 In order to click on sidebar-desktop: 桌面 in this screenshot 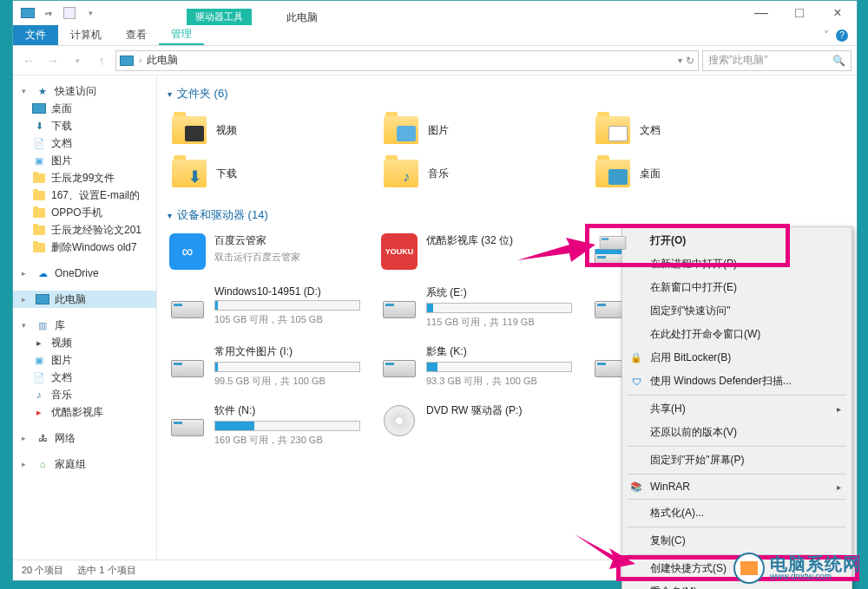, I will do `click(85, 108)`.